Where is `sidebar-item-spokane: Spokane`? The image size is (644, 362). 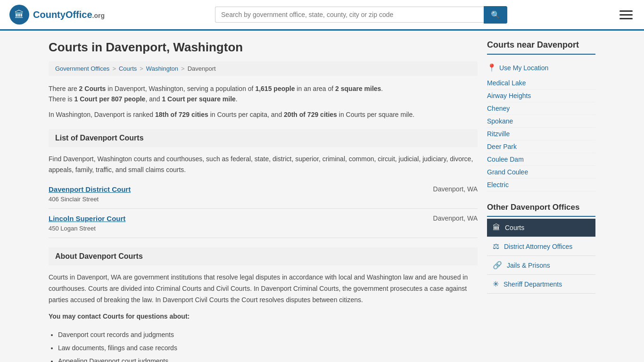
sidebar-item-spokane: Spokane is located at coordinates (541, 122).